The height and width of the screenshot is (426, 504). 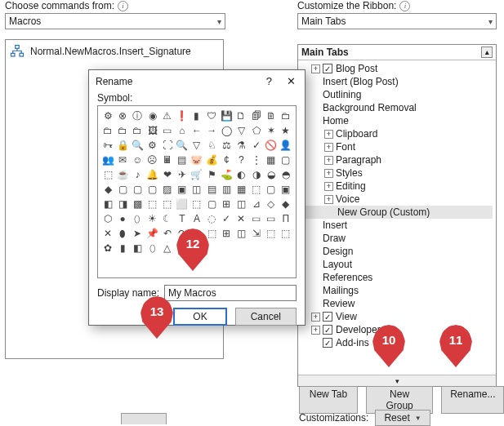 I want to click on symbol-cell: ◧, so click(x=137, y=248).